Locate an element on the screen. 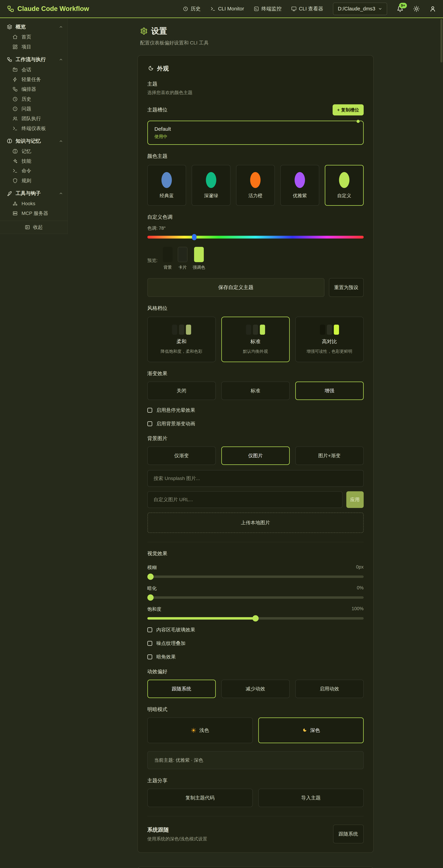  sidebar-item-commands: 命令 is located at coordinates (34, 171).